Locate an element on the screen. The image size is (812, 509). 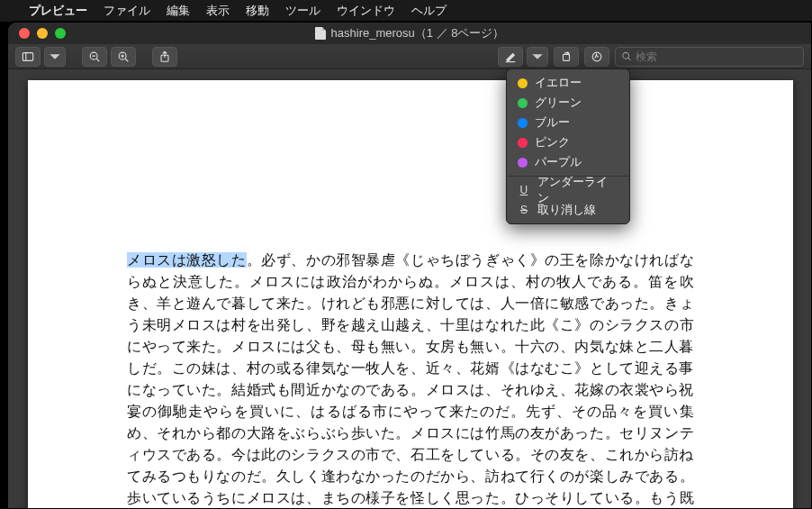
highlight-color-yellow: イエロー is located at coordinates (568, 83).